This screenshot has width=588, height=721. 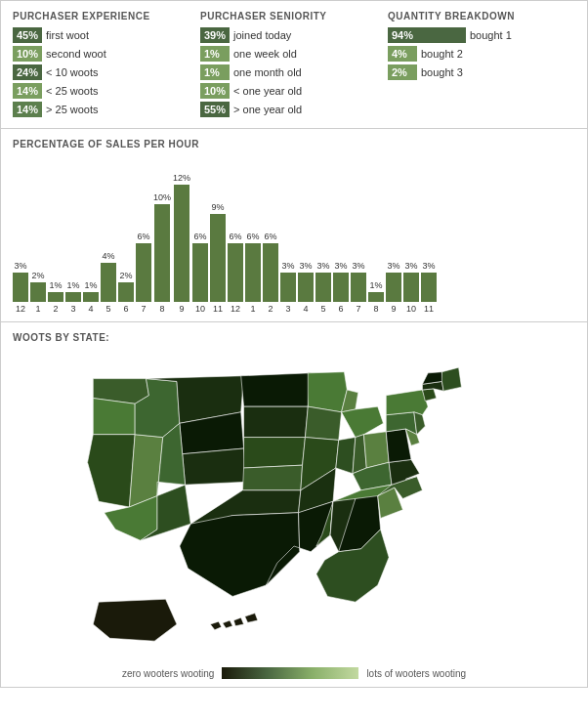 I want to click on stat-bar: 4%, so click(x=402, y=54).